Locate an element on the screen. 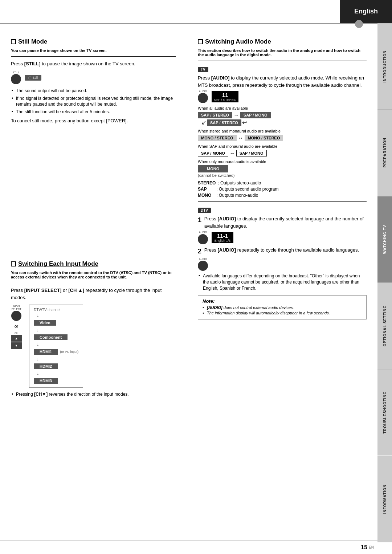  audio-bullet-1: Available languages differ depending on … is located at coordinates (282, 282).